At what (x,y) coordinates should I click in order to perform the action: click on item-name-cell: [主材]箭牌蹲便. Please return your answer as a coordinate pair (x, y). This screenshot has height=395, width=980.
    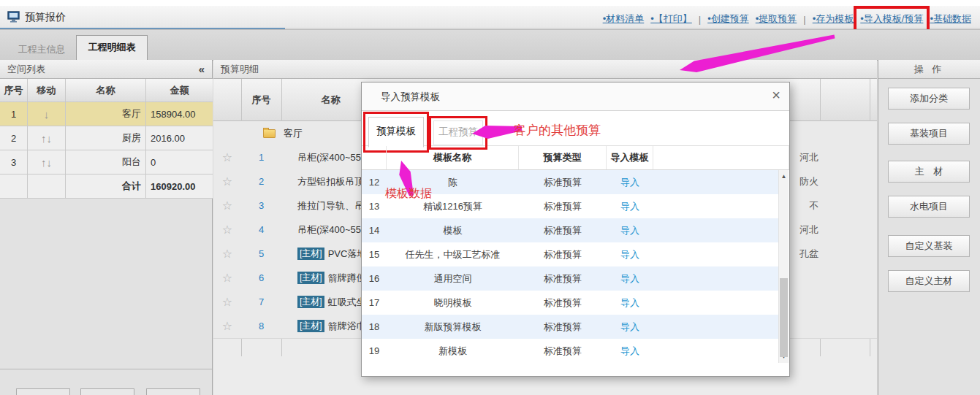
    Looking at the image, I should click on (332, 277).